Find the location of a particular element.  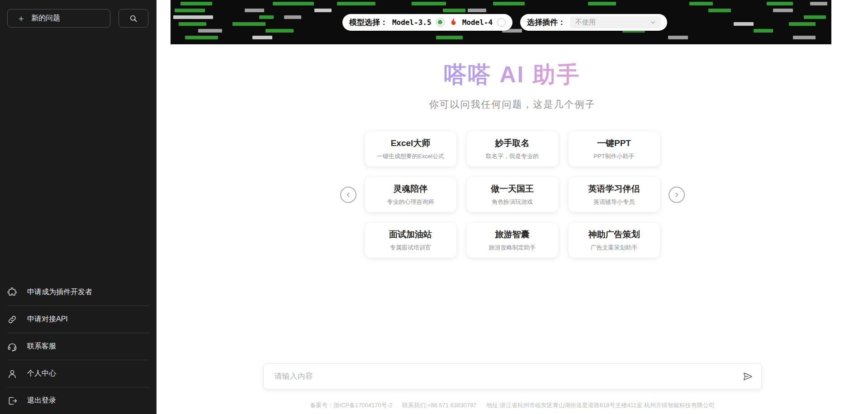

example-card-english: 英语学习伴侣 英语辅导小专员 is located at coordinates (614, 194).